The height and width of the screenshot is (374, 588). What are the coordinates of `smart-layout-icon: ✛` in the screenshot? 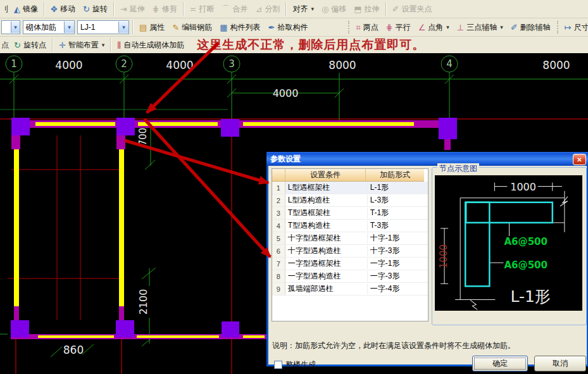 It's located at (62, 46).